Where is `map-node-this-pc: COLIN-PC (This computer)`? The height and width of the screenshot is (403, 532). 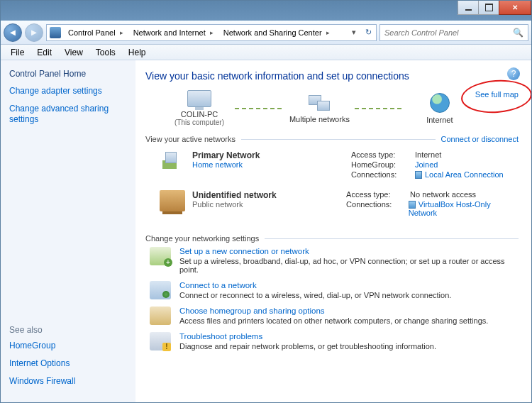
map-node-this-pc: COLIN-PC (This computer) is located at coordinates (199, 108).